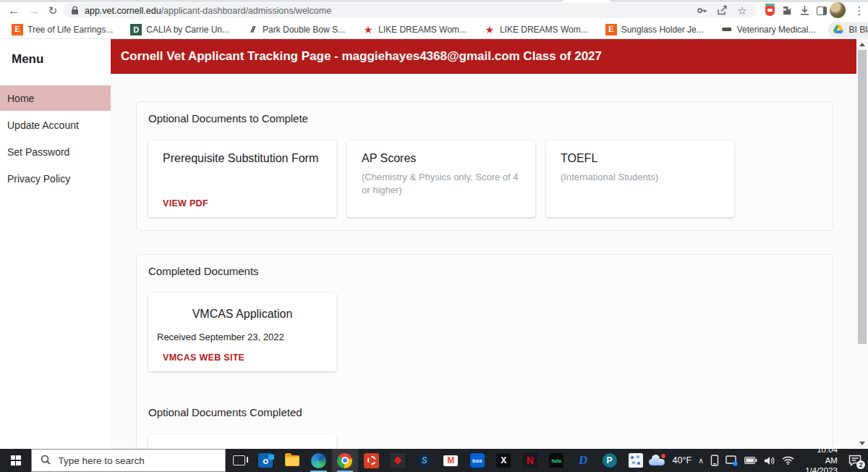  Describe the element at coordinates (239, 460) in the screenshot. I see `task-view-button` at that location.